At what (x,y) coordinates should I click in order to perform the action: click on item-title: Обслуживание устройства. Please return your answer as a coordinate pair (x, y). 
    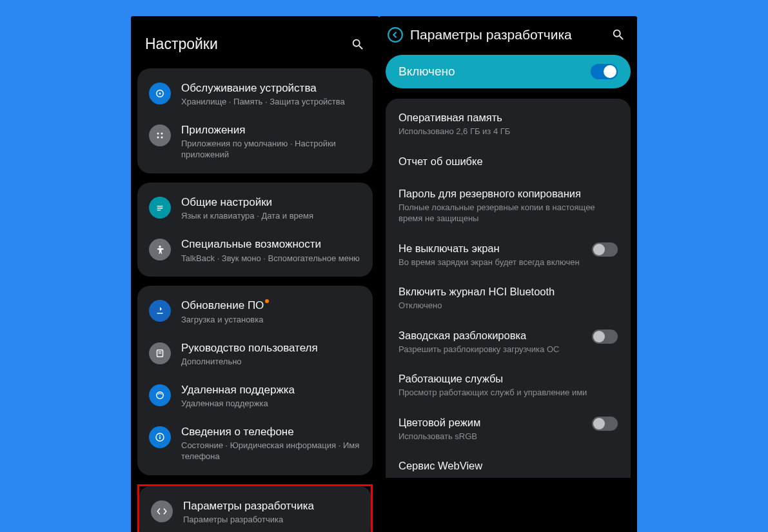
    Looking at the image, I should click on (271, 88).